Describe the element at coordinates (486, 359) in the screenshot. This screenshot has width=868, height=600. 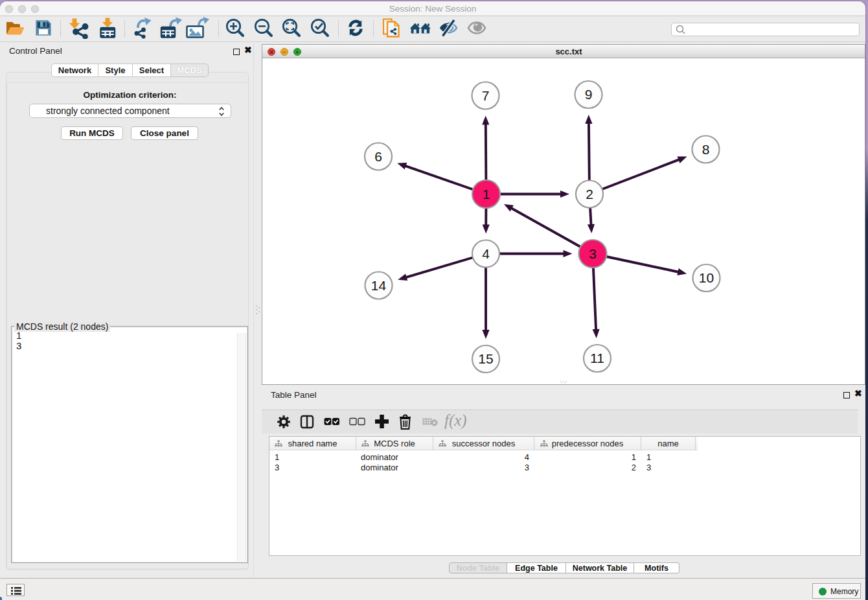
I see `svg-text: 15` at that location.